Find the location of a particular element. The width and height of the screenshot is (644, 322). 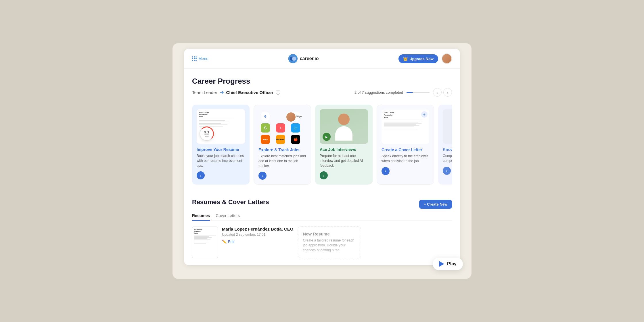

card-title-resume: Improve Your Resume is located at coordinates (221, 150).